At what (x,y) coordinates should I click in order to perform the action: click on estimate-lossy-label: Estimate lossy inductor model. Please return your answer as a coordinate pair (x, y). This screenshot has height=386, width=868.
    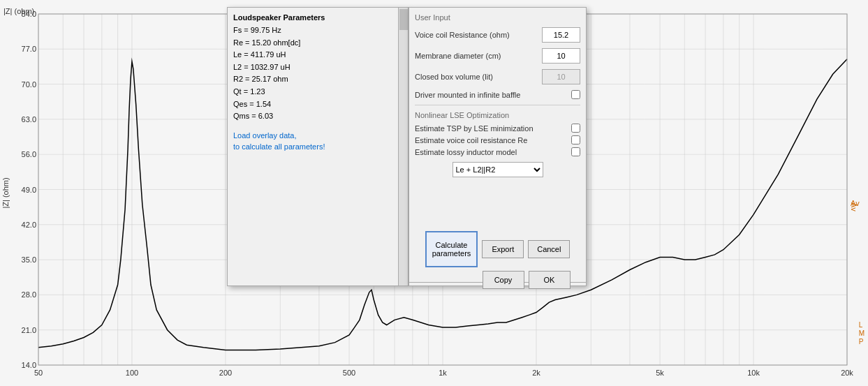
    Looking at the image, I should click on (466, 152).